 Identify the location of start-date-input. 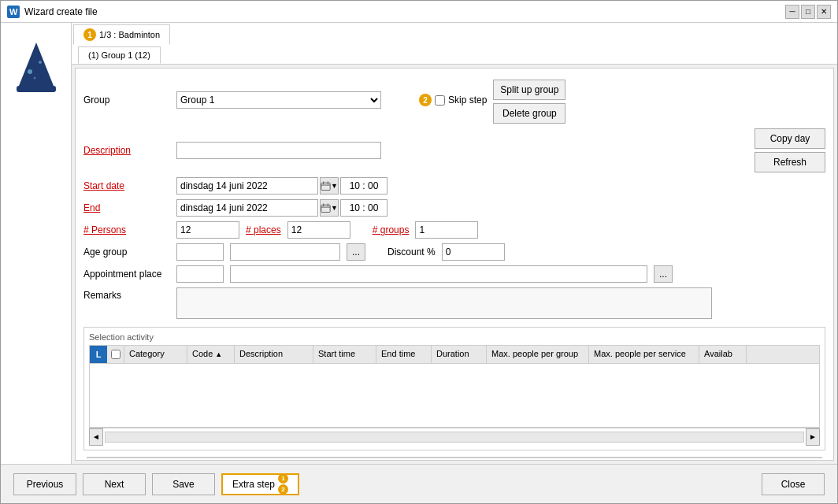
(247, 186).